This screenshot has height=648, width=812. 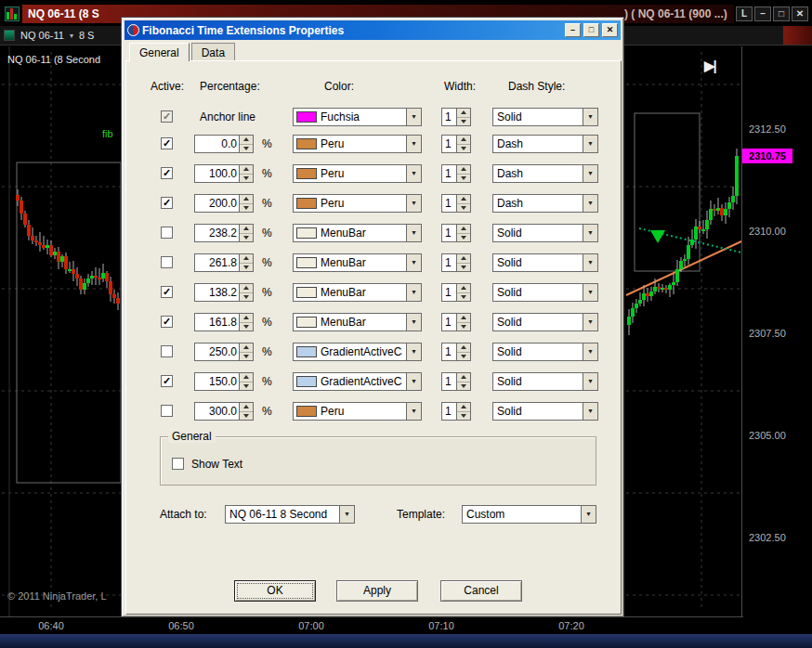 I want to click on period-selector: 8 S, so click(x=87, y=35).